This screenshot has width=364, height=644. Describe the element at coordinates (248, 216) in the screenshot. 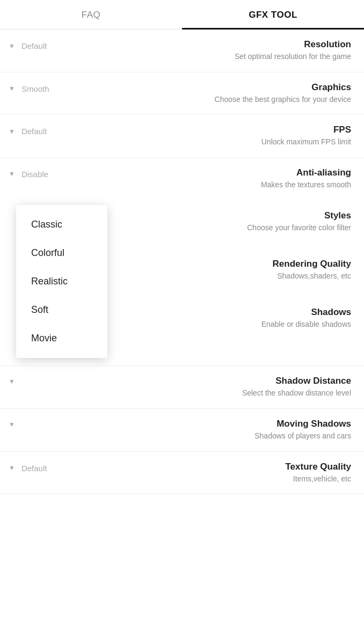

I see `setting-title-styles: Styles` at that location.